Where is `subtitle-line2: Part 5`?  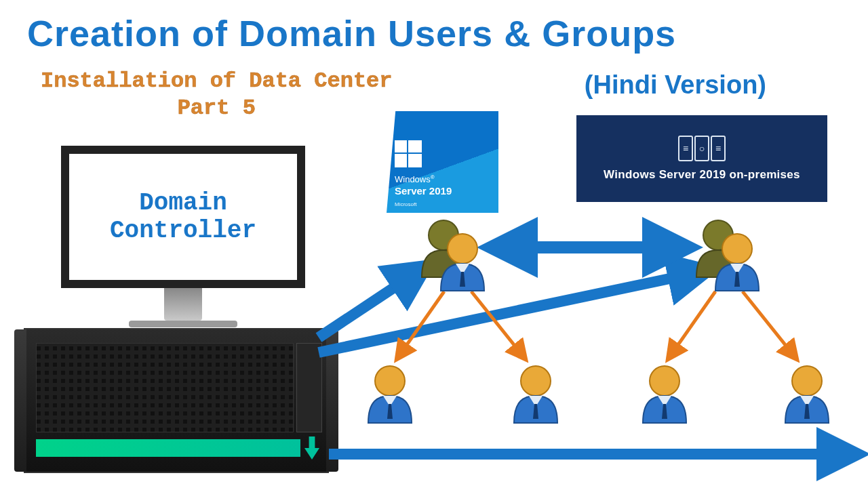
subtitle-line2: Part 5 is located at coordinates (217, 108).